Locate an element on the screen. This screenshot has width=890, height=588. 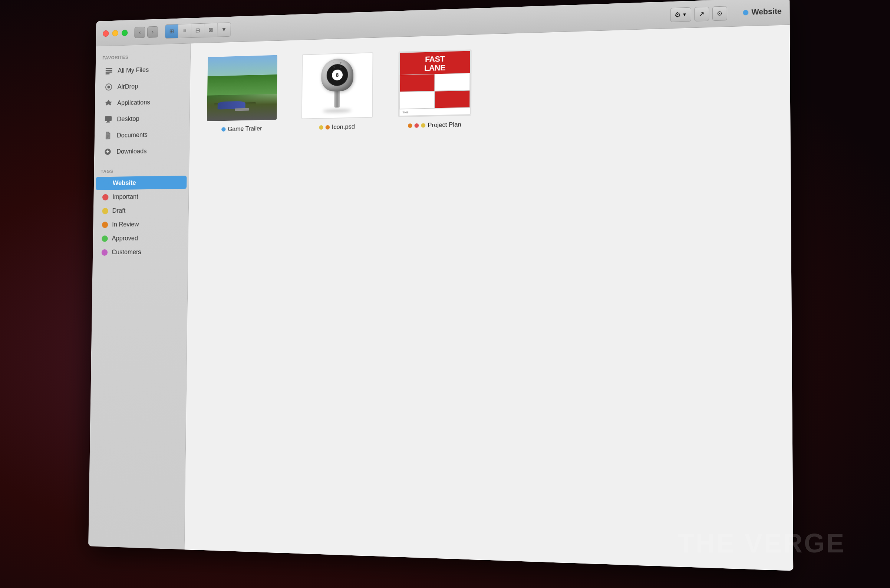
window-title-text: Website is located at coordinates (766, 12).